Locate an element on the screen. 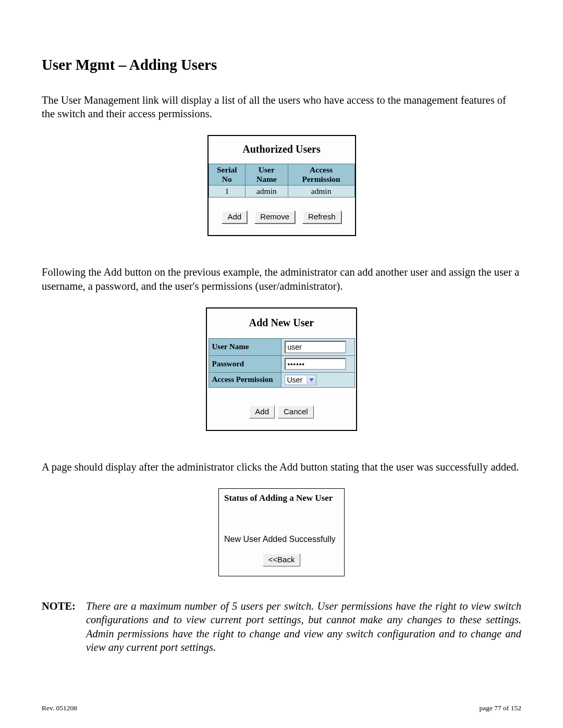 This screenshot has height=728, width=563. add-user-paragraph: Following the Add button on the previous… is located at coordinates (282, 279).